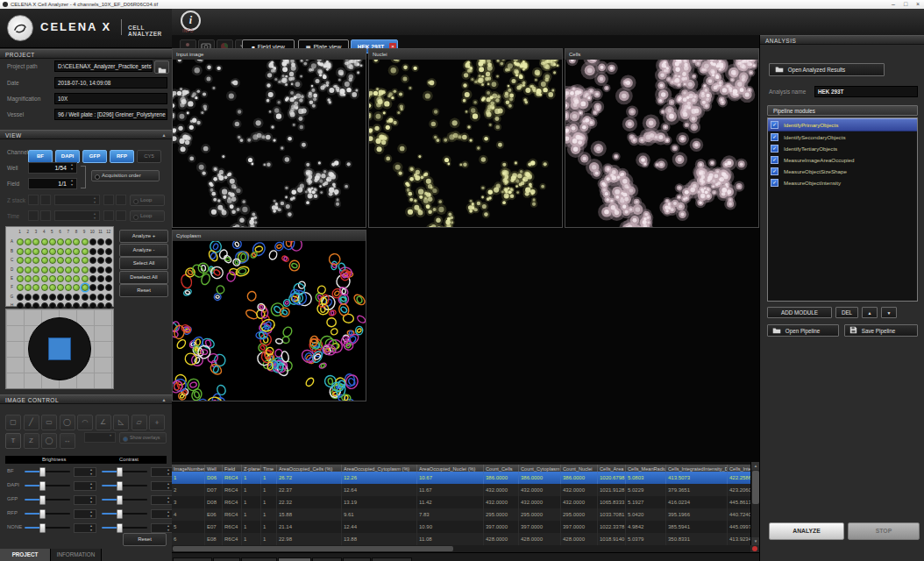  Describe the element at coordinates (191, 21) in the screenshot. I see `info-icon: i` at that location.